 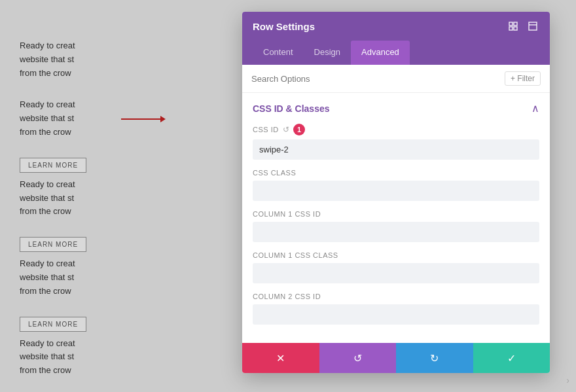 What do you see at coordinates (396, 214) in the screenshot?
I see `field-col1-css-id-label: Column 1 CSS ID` at bounding box center [396, 214].